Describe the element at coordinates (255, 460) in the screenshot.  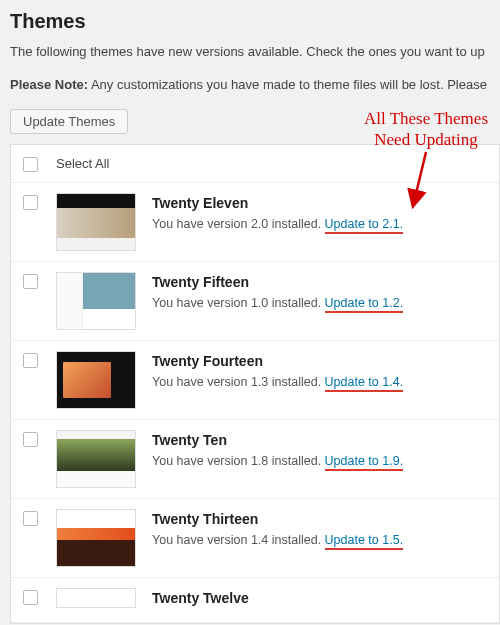
I see `table-row: Twenty Ten You have version 1.8 installe…` at that location.